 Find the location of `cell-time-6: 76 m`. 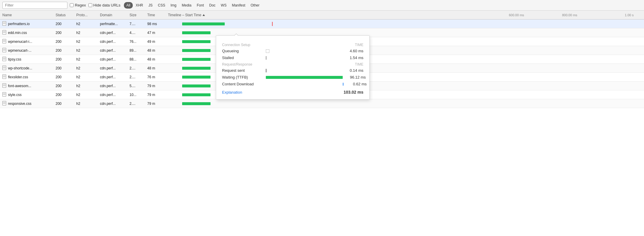

cell-time-6: 76 m is located at coordinates (155, 77).